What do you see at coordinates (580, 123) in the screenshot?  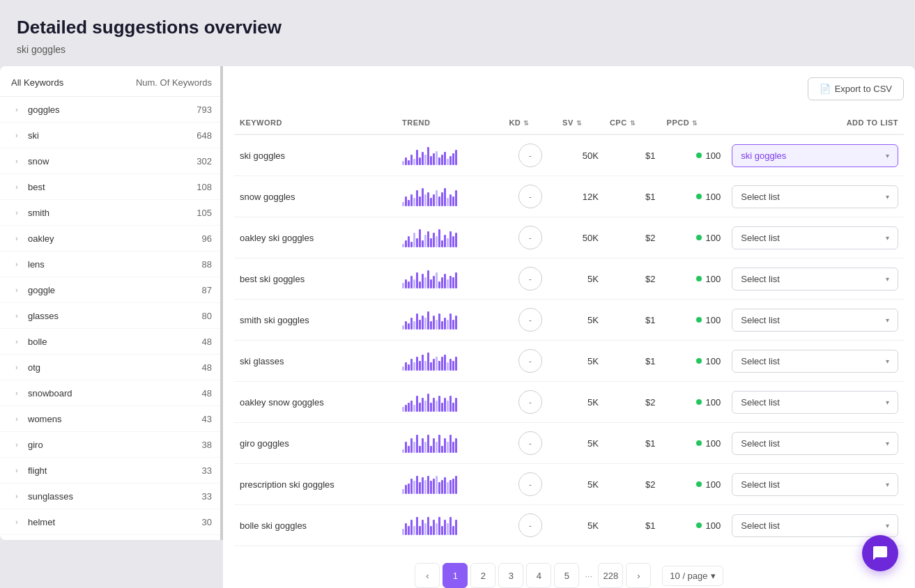 I see `sort-icon: ⇅` at bounding box center [580, 123].